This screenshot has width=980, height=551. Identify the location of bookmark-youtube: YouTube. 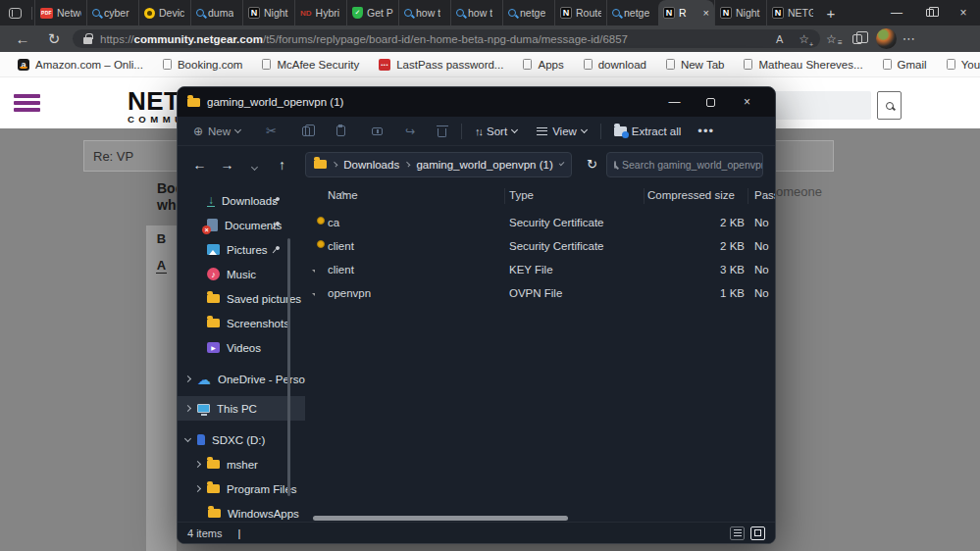
(958, 65).